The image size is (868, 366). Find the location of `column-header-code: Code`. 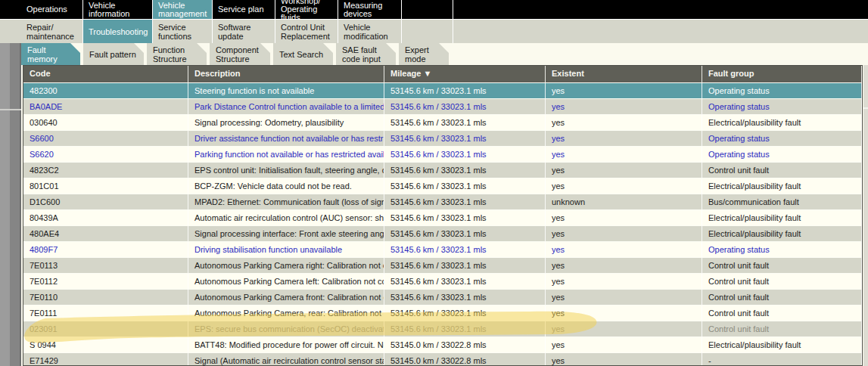

column-header-code: Code is located at coordinates (106, 74).